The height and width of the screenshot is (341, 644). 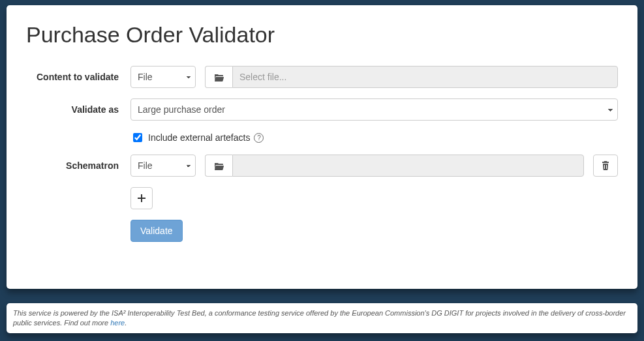 What do you see at coordinates (78, 77) in the screenshot?
I see `label-content-to-validate: Content to validate` at bounding box center [78, 77].